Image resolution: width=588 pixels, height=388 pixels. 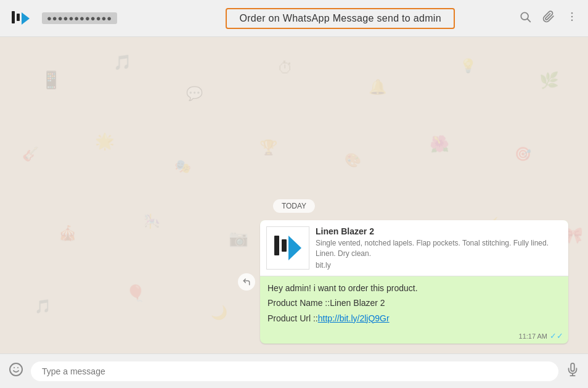 I want to click on app-logo, so click(x=21, y=19).